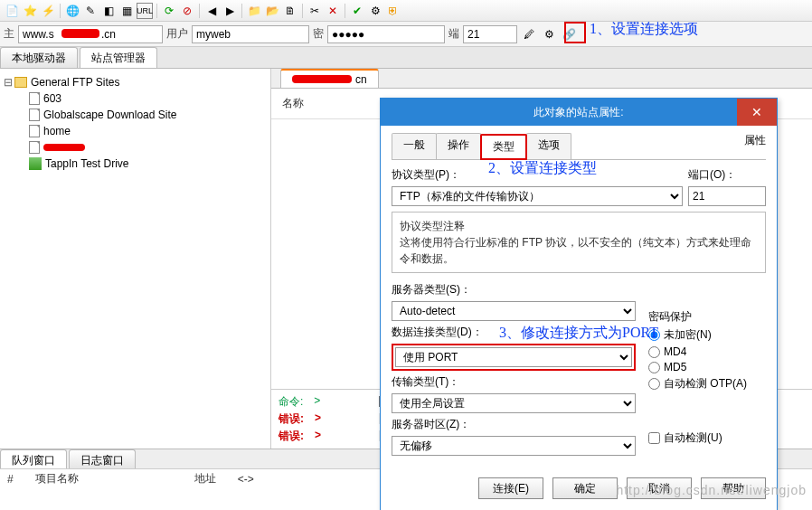 The width and height of the screenshot is (812, 510). Describe the element at coordinates (426, 175) in the screenshot. I see `protocol-label: 协议类型(P)：` at that location.